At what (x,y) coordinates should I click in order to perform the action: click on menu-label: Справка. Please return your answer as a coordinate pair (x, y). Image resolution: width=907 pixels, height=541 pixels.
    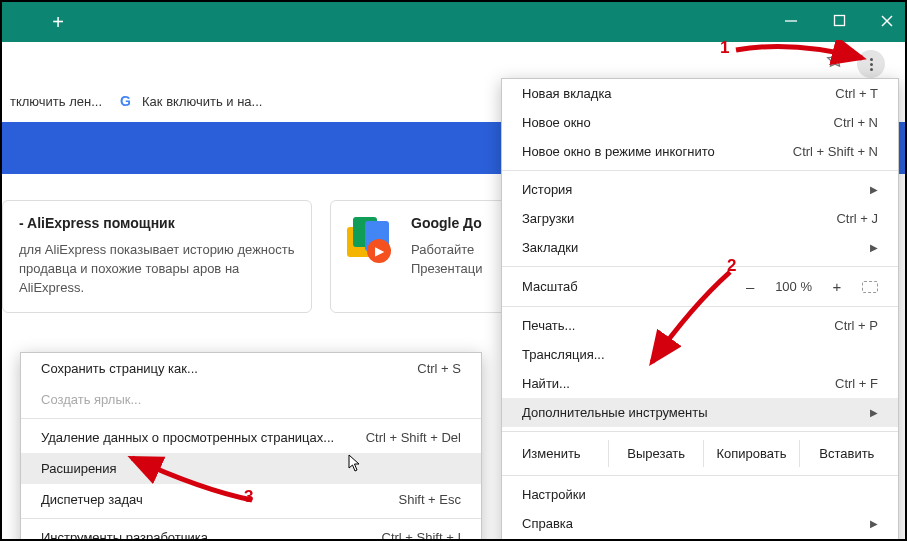
    Looking at the image, I should click on (548, 524).